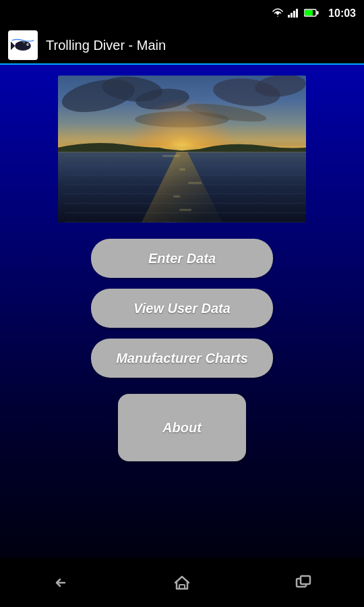 The width and height of the screenshot is (364, 607). Describe the element at coordinates (182, 428) in the screenshot. I see `about-button: About` at that location.